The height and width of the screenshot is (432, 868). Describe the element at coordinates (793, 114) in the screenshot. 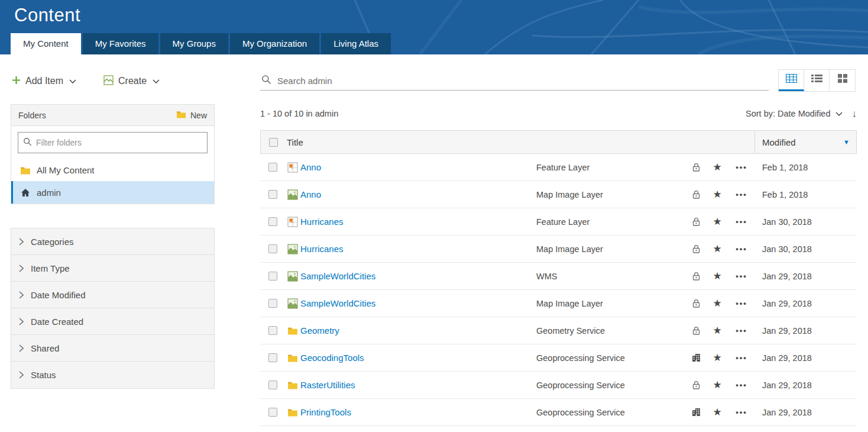

I see `sort-by-button: Sort by: Date Modified` at that location.